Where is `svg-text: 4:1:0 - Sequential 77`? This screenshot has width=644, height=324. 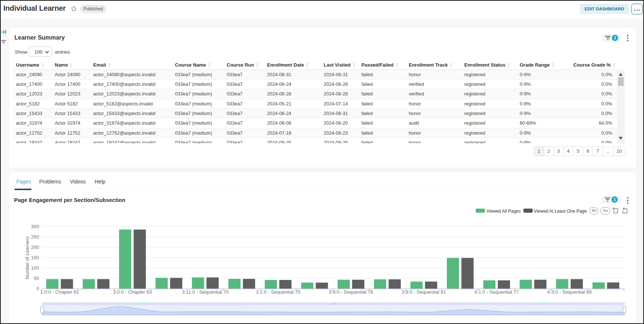 svg-text: 4:1:0 - Sequential 77 is located at coordinates (497, 292).